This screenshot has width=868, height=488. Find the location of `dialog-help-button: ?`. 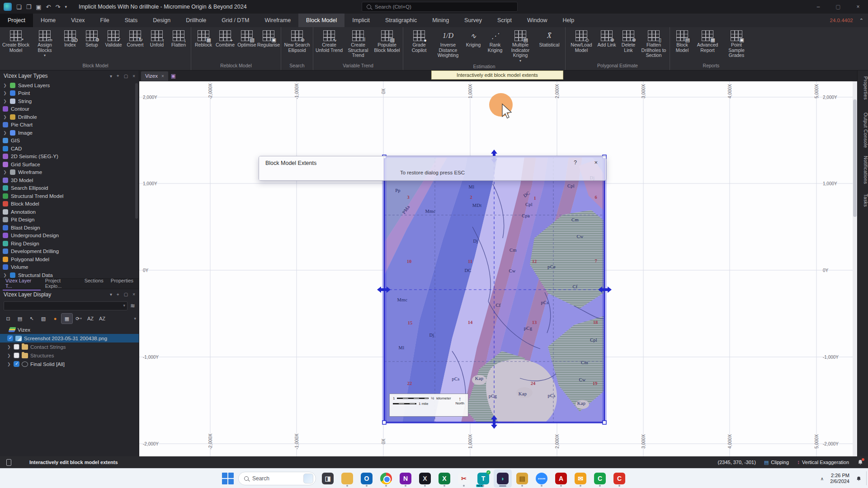

dialog-help-button: ? is located at coordinates (575, 163).